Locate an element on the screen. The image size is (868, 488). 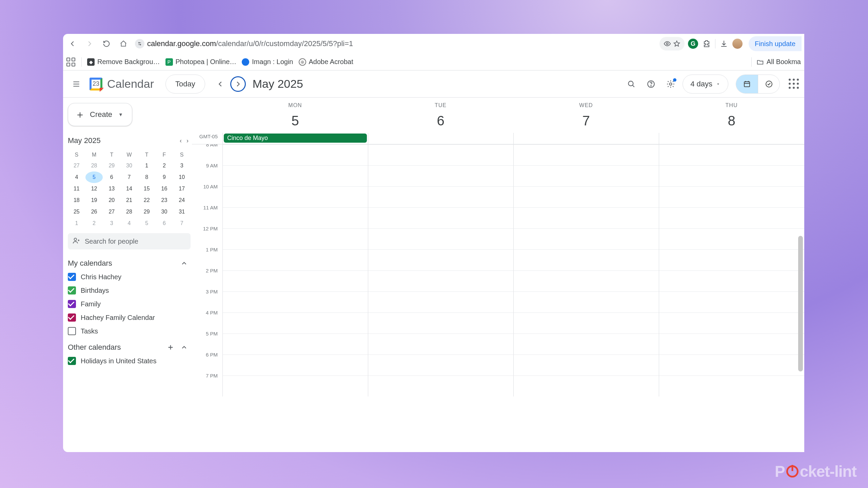
home-button is located at coordinates (123, 44).